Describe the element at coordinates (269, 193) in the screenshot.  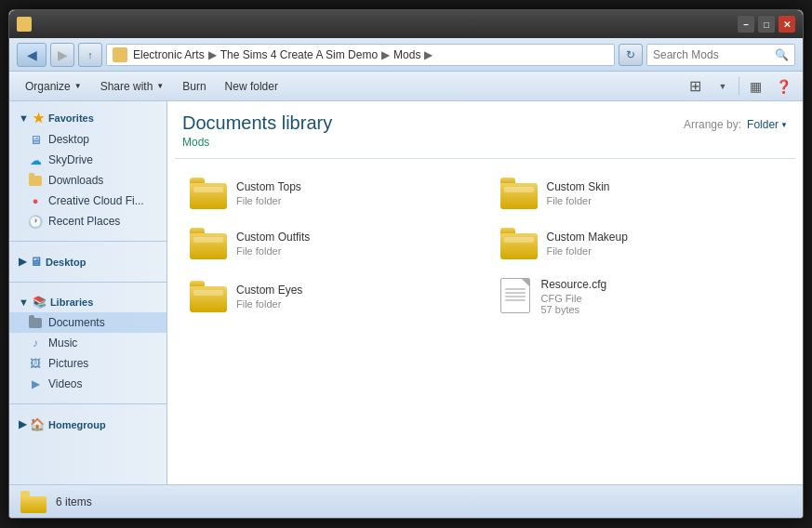
I see `file-info-custom-tops: Custom Tops File folder` at that location.